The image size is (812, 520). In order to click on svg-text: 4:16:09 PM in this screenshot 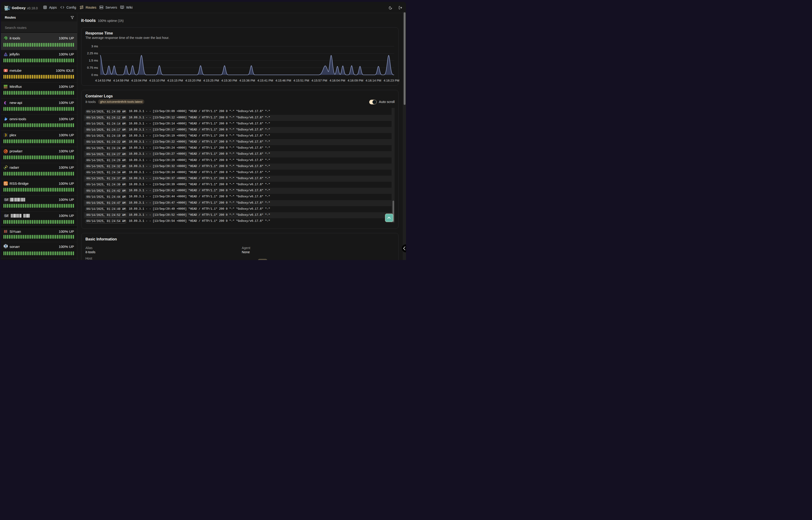, I will do `click(356, 80)`.